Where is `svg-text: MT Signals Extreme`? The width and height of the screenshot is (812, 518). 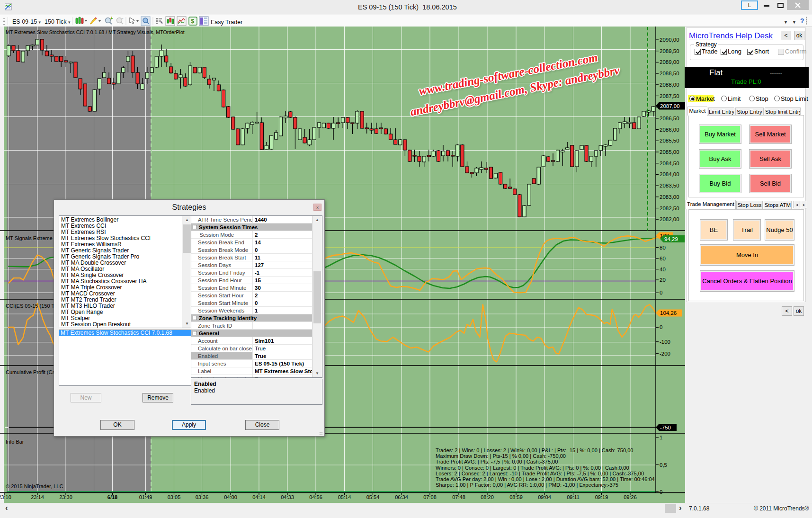
svg-text: MT Signals Extreme is located at coordinates (29, 238).